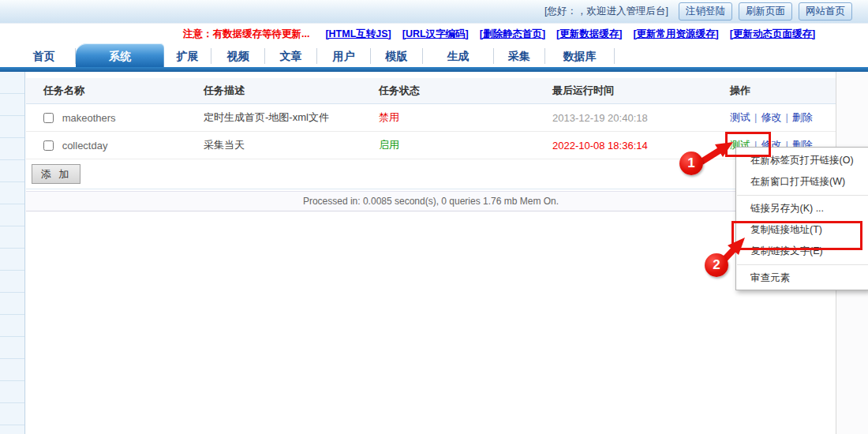 The height and width of the screenshot is (434, 868). I want to click on col-task-name: 任务名称, so click(123, 91).